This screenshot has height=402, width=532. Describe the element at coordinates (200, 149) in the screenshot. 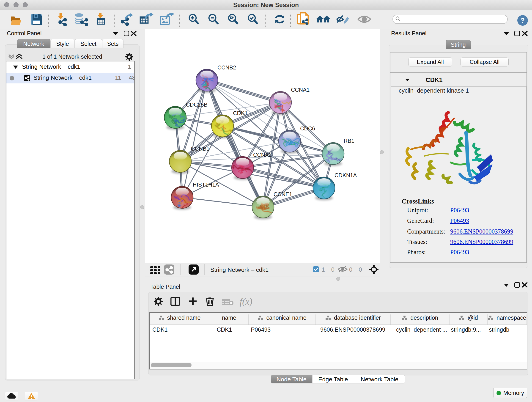

I see `svg-text: CCNB1` at that location.